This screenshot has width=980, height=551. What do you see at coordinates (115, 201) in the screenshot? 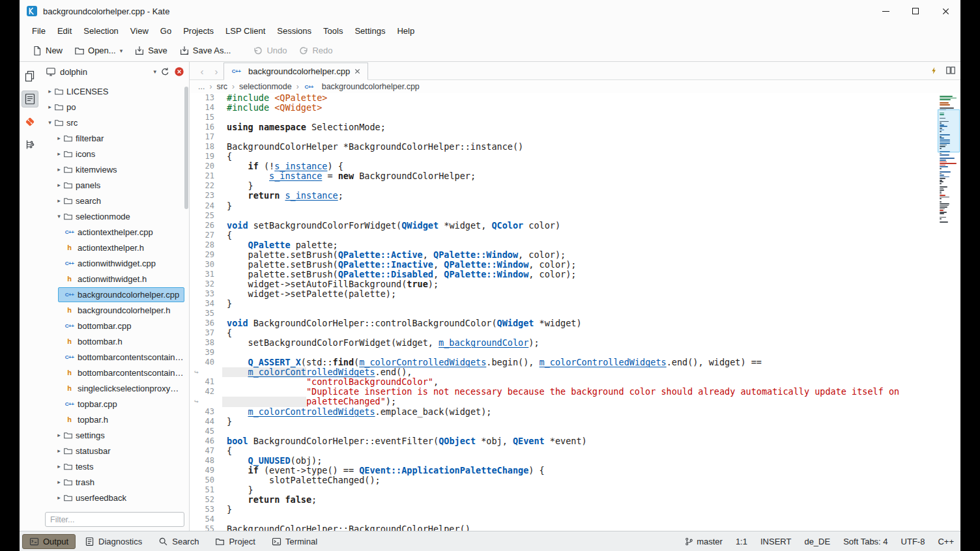
I see `tree-item-search: ▸search` at bounding box center [115, 201].